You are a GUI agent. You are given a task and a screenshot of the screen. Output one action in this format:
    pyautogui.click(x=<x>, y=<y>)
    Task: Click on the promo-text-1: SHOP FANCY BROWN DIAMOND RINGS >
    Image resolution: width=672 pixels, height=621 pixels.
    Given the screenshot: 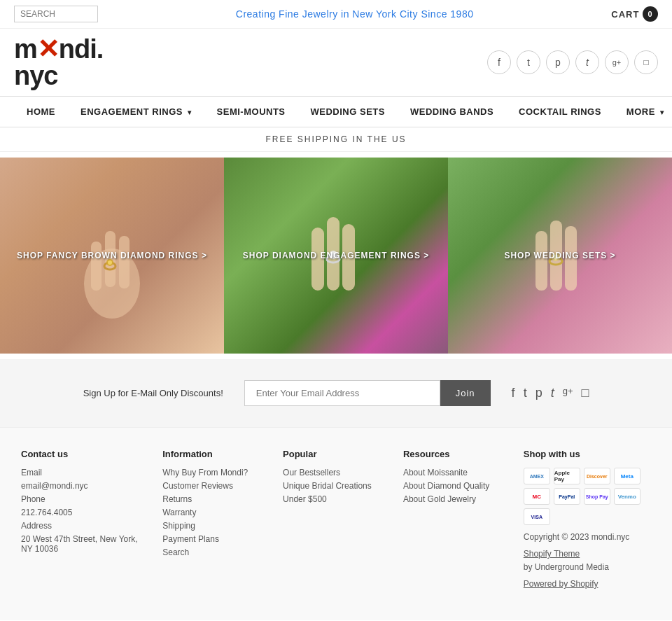 What is the action you would take?
    pyautogui.click(x=112, y=256)
    